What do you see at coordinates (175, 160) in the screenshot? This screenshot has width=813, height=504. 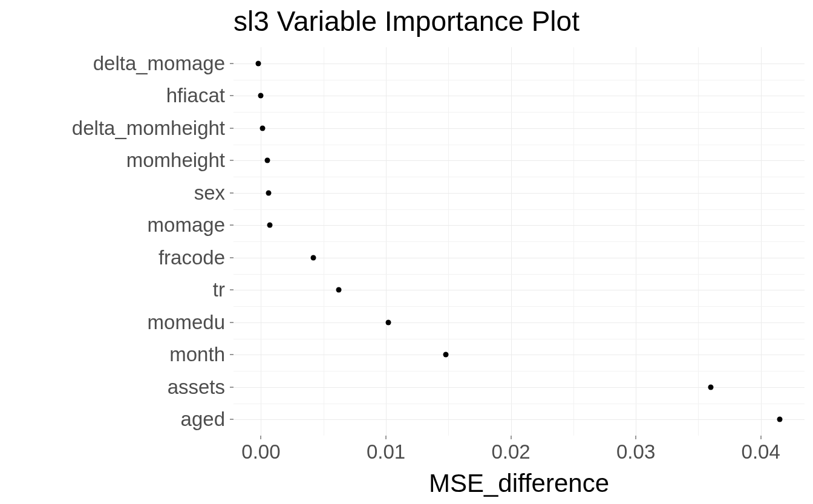 I see `y-tick-label: momheight` at bounding box center [175, 160].